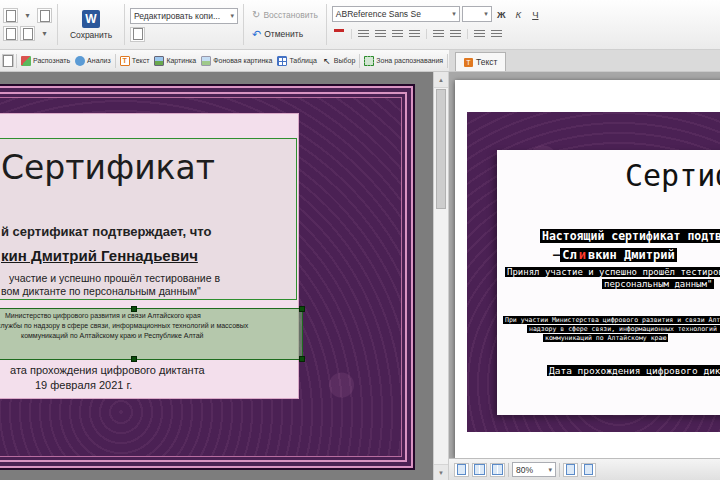 This screenshot has height=480, width=720. I want to click on tab-text: T Текст, so click(480, 62).